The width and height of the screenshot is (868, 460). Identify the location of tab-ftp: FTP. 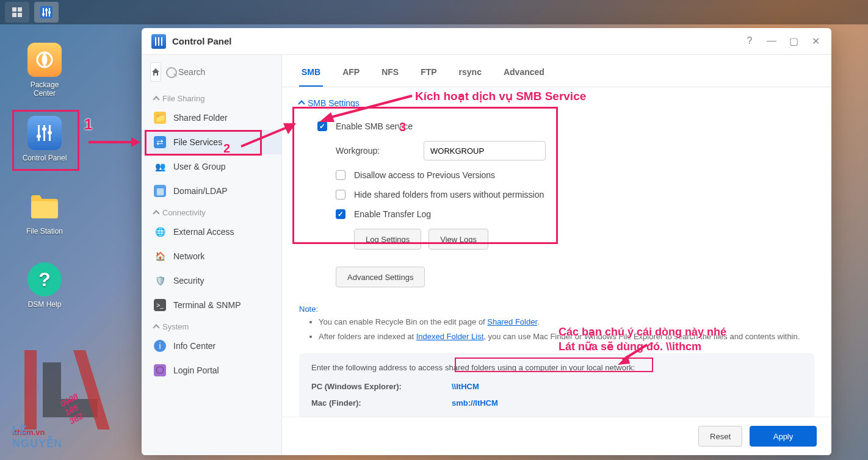
(429, 75).